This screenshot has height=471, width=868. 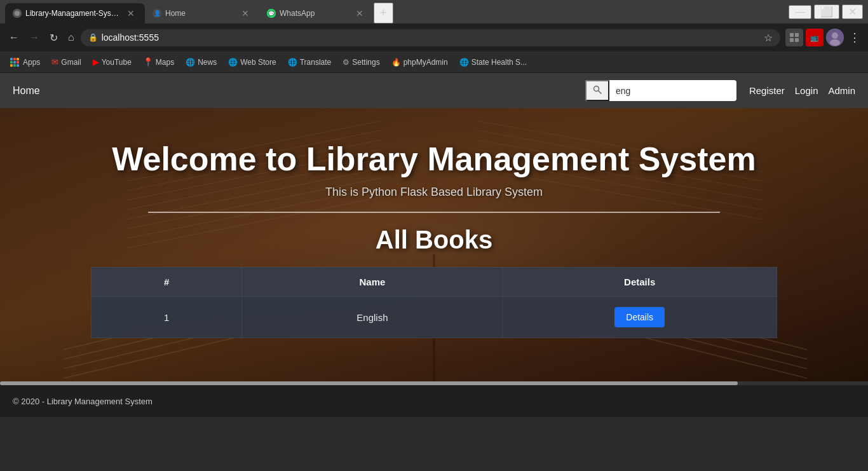 I want to click on tab2-favicon: 👤, so click(x=157, y=13).